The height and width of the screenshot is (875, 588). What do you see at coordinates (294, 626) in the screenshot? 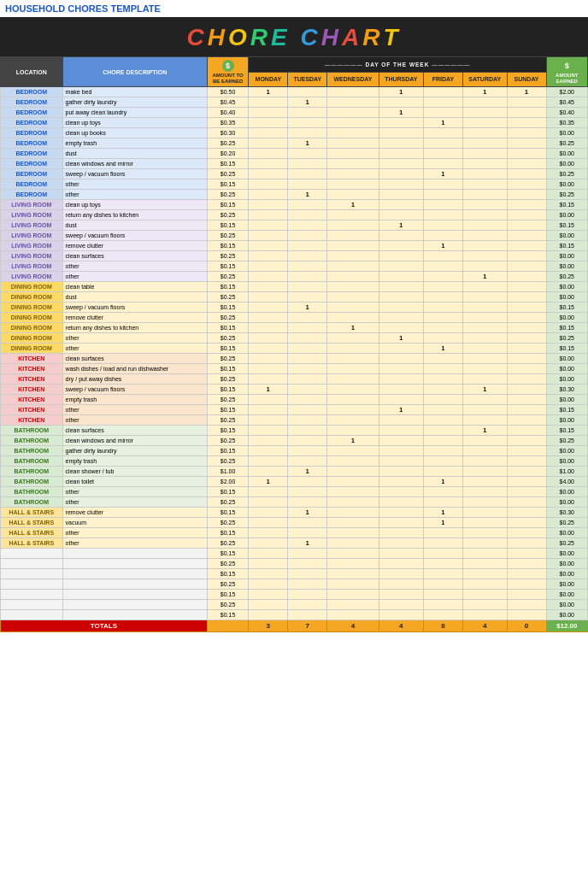
I see `totals-row: TOTALS 3 7 4 4 8 4 0 $12.00` at bounding box center [294, 626].